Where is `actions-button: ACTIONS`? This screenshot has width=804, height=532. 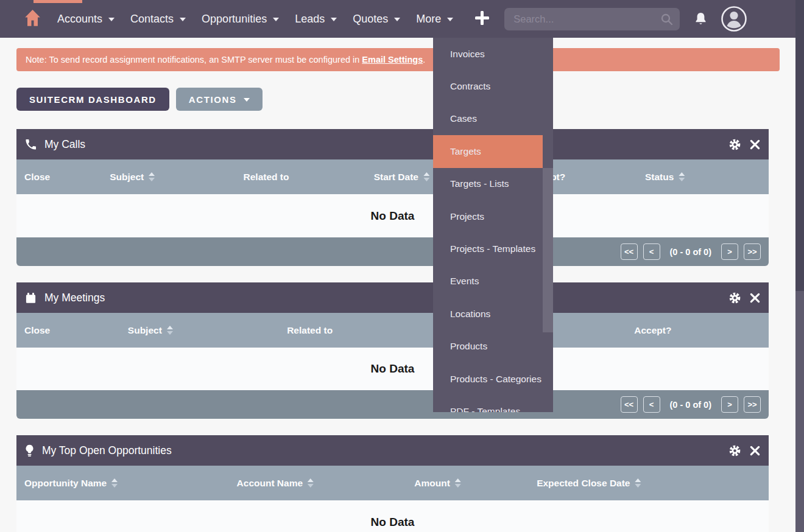
actions-button: ACTIONS is located at coordinates (219, 99).